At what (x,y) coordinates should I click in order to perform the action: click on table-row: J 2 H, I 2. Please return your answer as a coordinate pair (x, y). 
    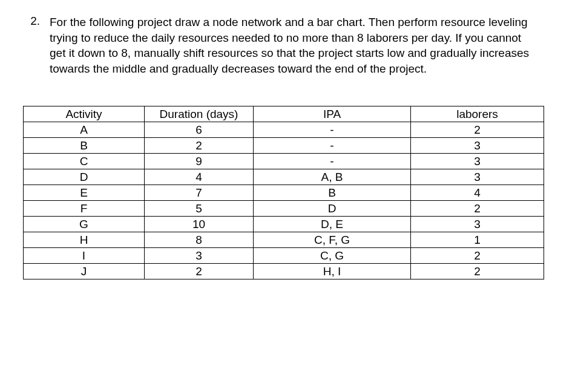
    Looking at the image, I should click on (284, 271).